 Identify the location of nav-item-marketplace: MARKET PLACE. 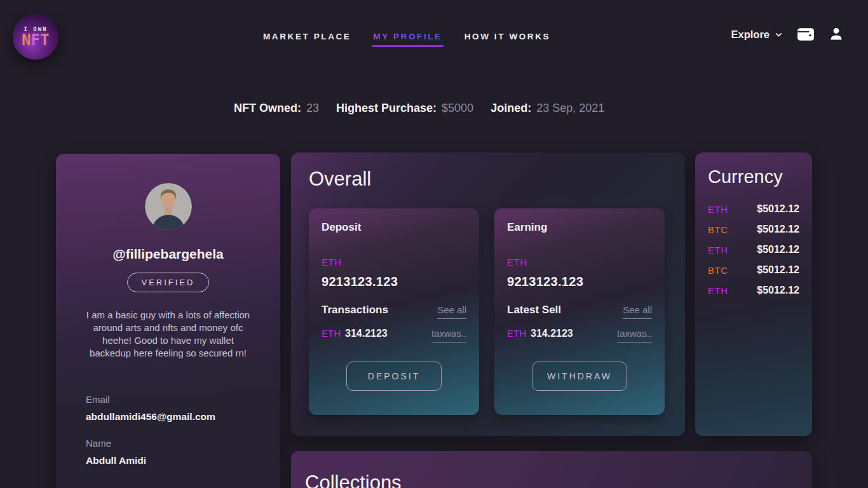
(307, 37).